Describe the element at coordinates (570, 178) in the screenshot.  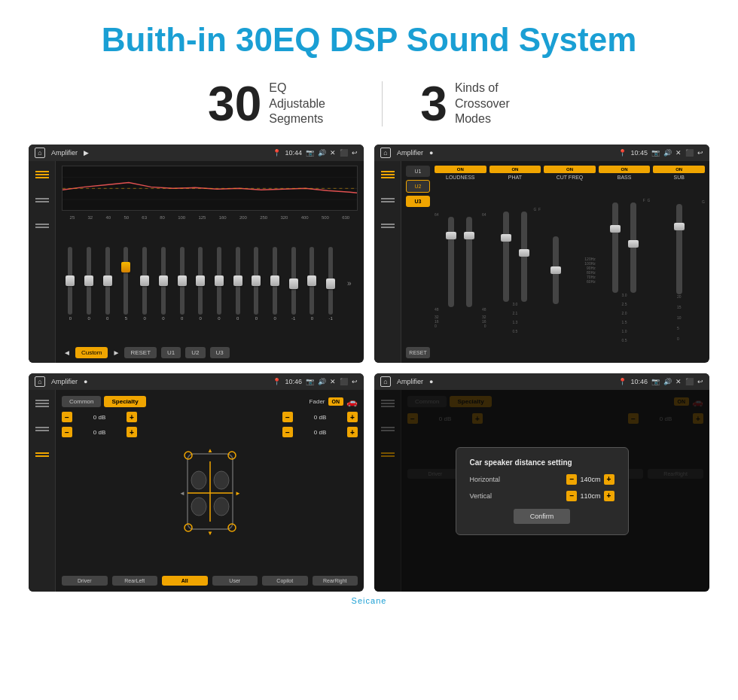
I see `cutfreq-label: CUT FREQ` at that location.